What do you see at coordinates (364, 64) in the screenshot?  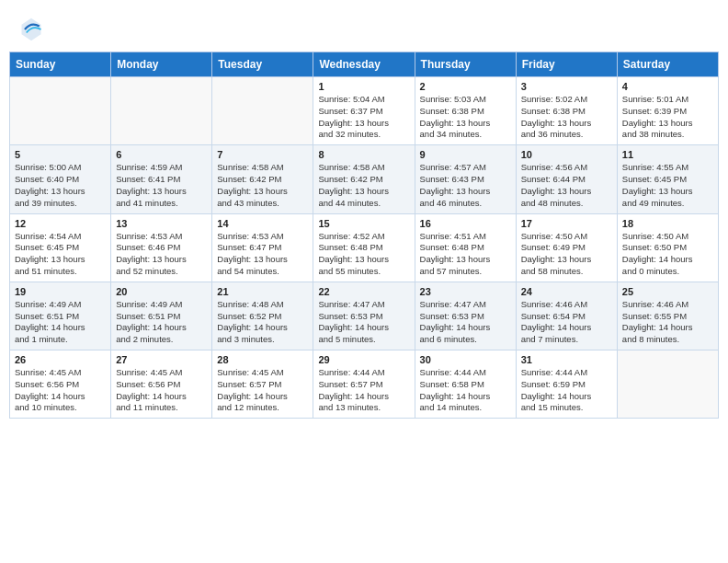 I see `header-row: SundayMondayTuesdayWednesdayThursdayFrid…` at bounding box center [364, 64].